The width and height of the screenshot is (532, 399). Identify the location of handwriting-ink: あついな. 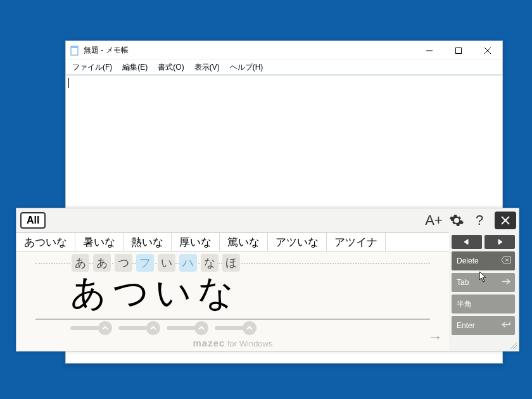
(155, 293).